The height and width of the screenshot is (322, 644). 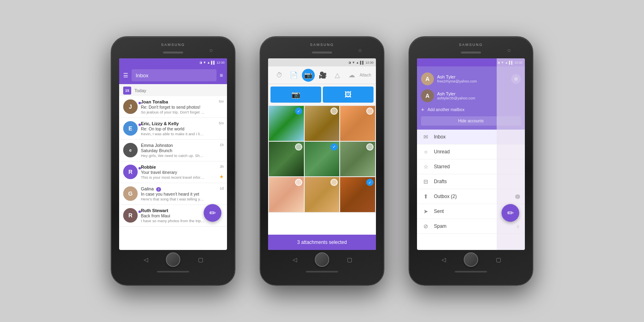 What do you see at coordinates (173, 172) in the screenshot?
I see `email-item: R Robbie Your travel itinerary This is y…` at bounding box center [173, 172].